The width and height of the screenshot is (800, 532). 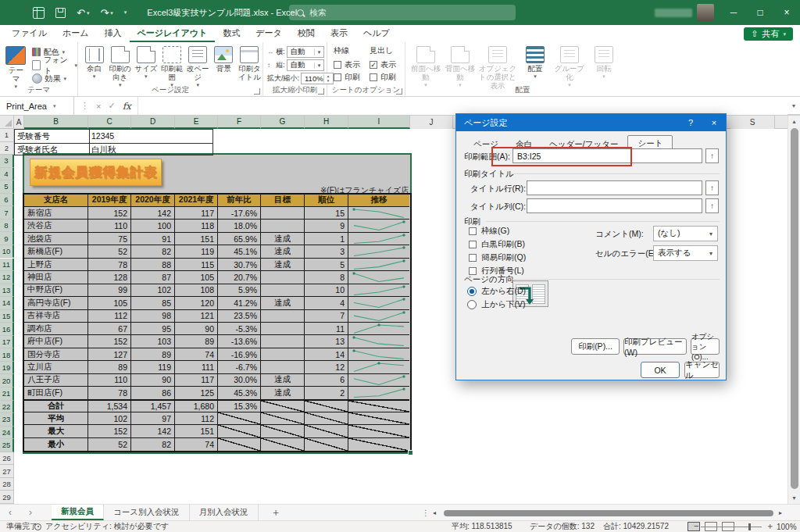 What do you see at coordinates (239, 201) in the screenshot?
I see `table-header-前年比: 前年比` at bounding box center [239, 201].